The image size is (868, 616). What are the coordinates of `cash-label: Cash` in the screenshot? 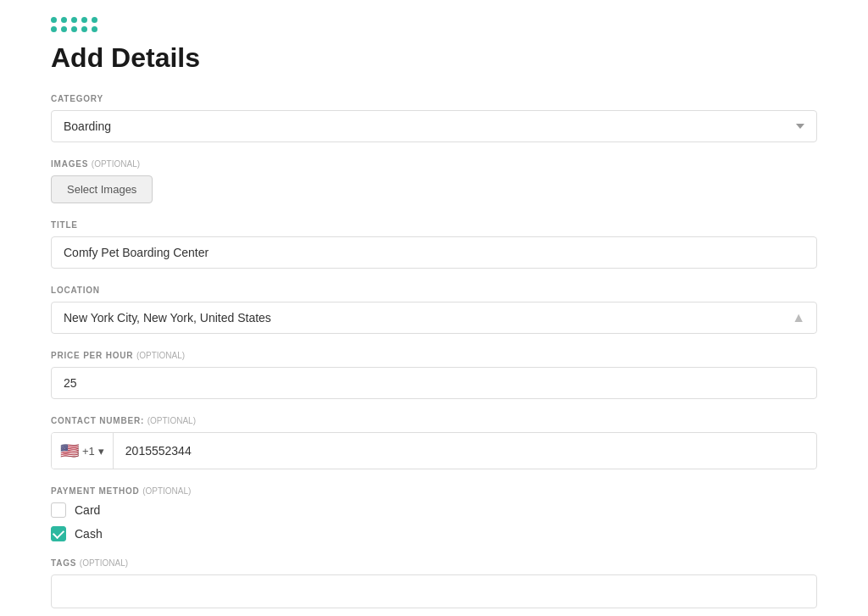 It's located at (88, 534).